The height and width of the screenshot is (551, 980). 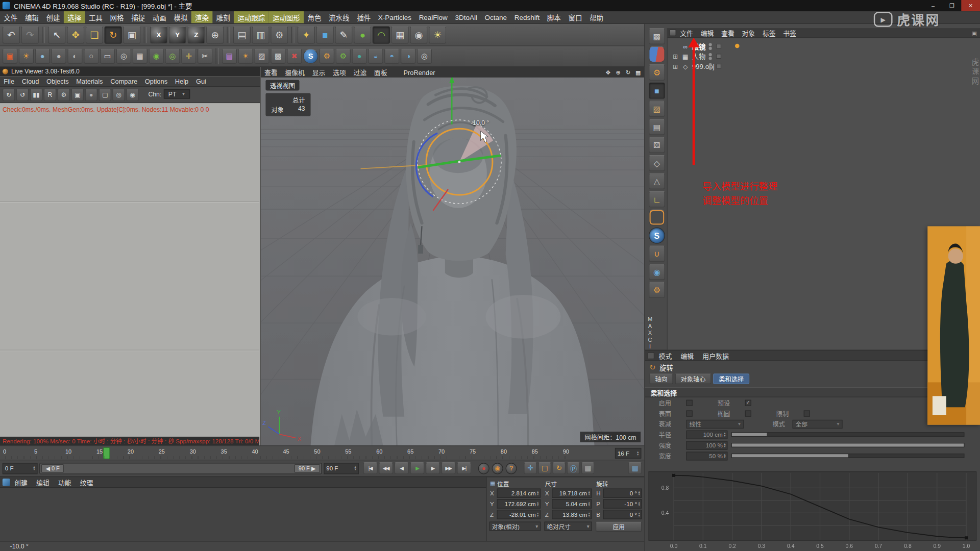 I want to click on om-menu-tags: 标签, so click(x=769, y=33).